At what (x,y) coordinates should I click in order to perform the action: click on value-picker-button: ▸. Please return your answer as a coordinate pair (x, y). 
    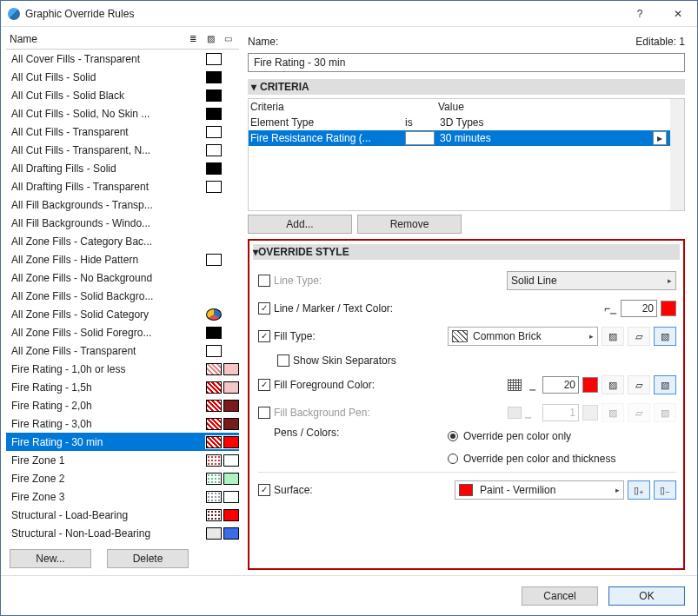
    Looking at the image, I should click on (660, 138).